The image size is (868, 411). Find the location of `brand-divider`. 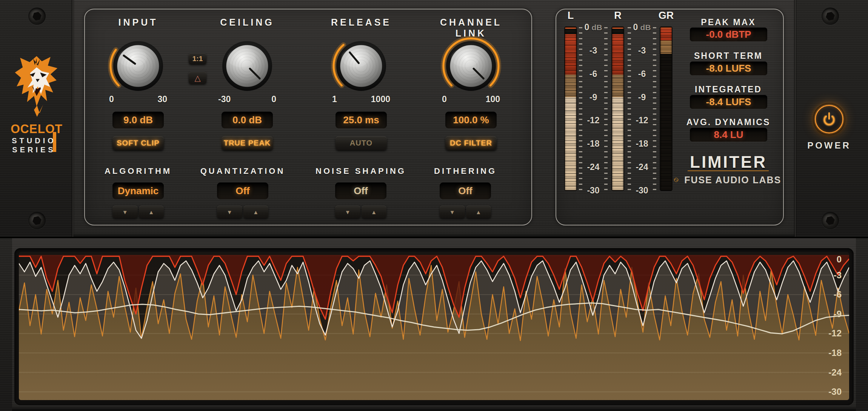

brand-divider is located at coordinates (728, 171).